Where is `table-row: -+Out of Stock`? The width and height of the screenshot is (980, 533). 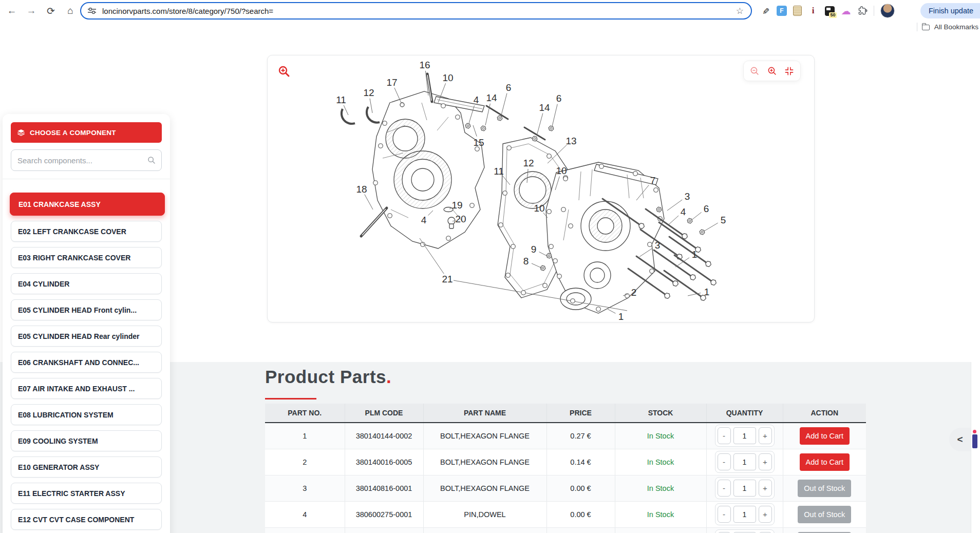
table-row: -+Out of Stock is located at coordinates (566, 530).